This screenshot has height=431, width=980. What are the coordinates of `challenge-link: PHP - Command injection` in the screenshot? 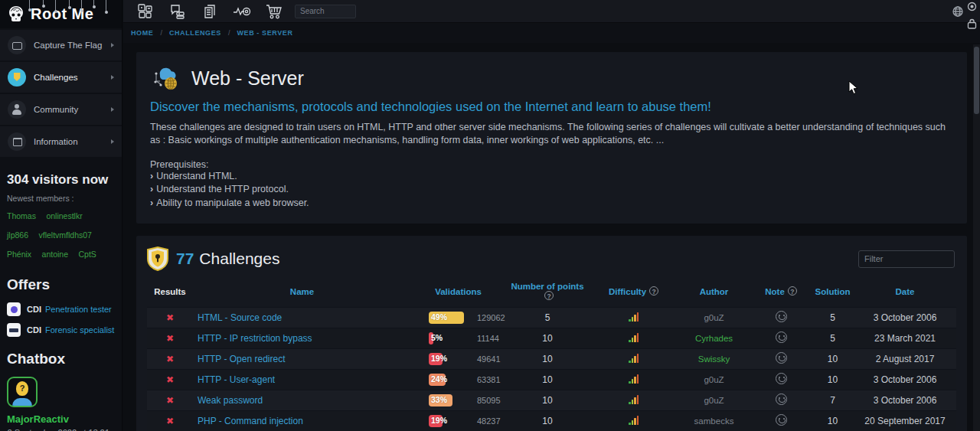 It's located at (250, 421).